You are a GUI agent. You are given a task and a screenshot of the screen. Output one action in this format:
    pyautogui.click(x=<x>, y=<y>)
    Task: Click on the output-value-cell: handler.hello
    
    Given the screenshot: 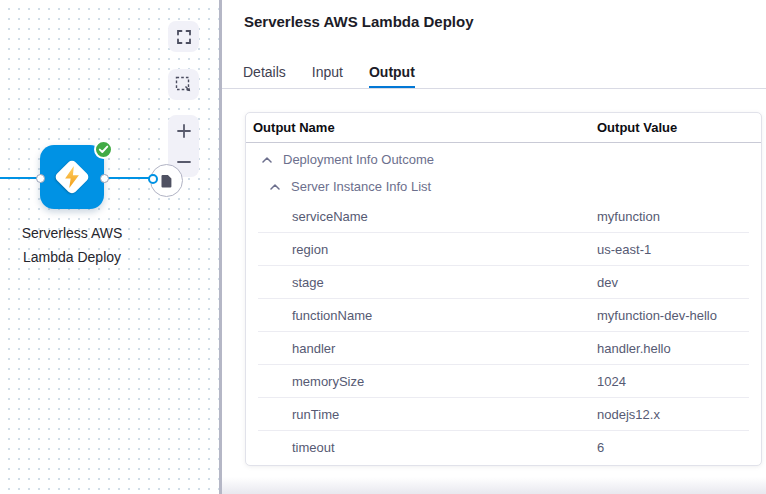 What is the action you would take?
    pyautogui.click(x=634, y=348)
    